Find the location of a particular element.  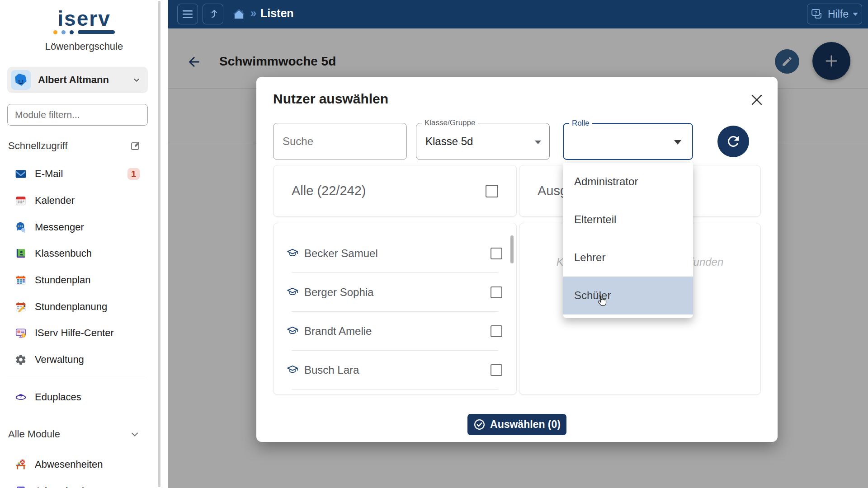

sidebar-item-label: Stundenplan is located at coordinates (63, 280).